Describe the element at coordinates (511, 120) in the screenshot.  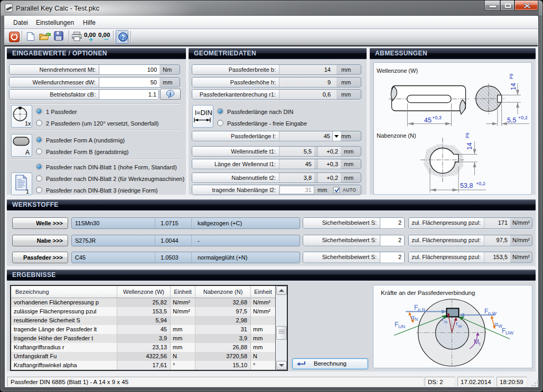
I see `svg-text: 5,5` at that location.